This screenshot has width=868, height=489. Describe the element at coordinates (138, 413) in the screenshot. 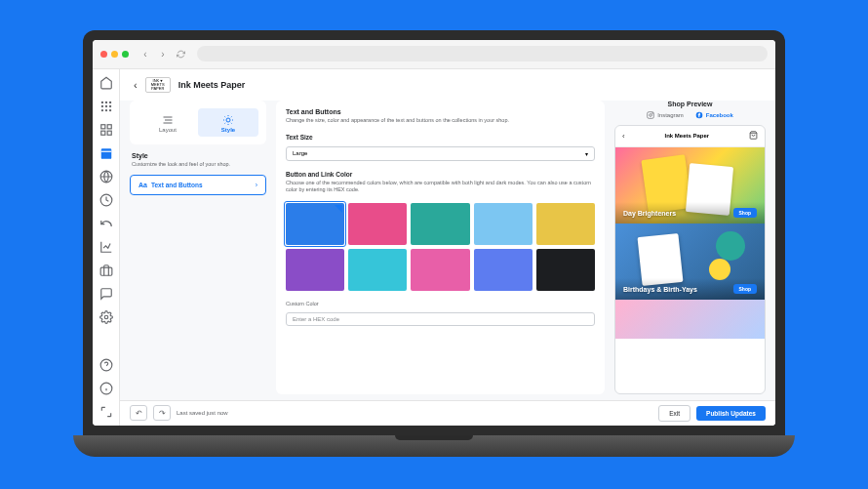

I see `undo-button: ↶` at that location.